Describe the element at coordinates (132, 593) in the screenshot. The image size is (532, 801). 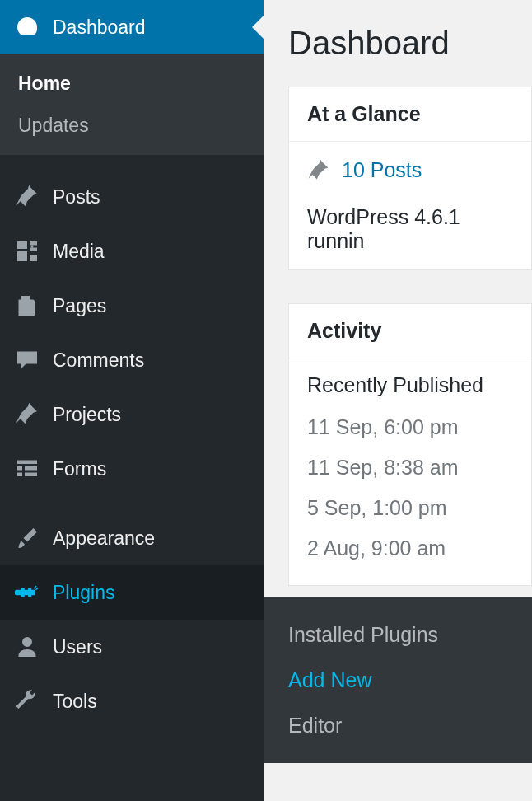
I see `sidebar-item-plugins: Plugins` at that location.